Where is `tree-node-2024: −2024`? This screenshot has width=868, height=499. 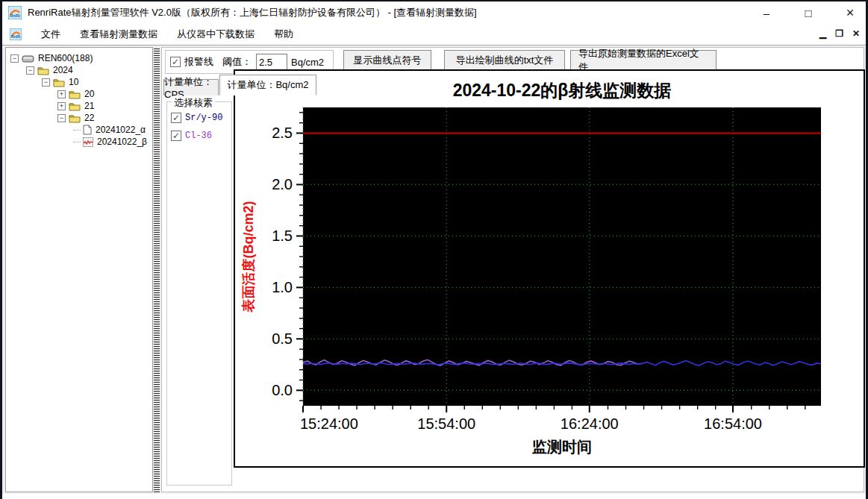 tree-node-2024: −2024 is located at coordinates (79, 70).